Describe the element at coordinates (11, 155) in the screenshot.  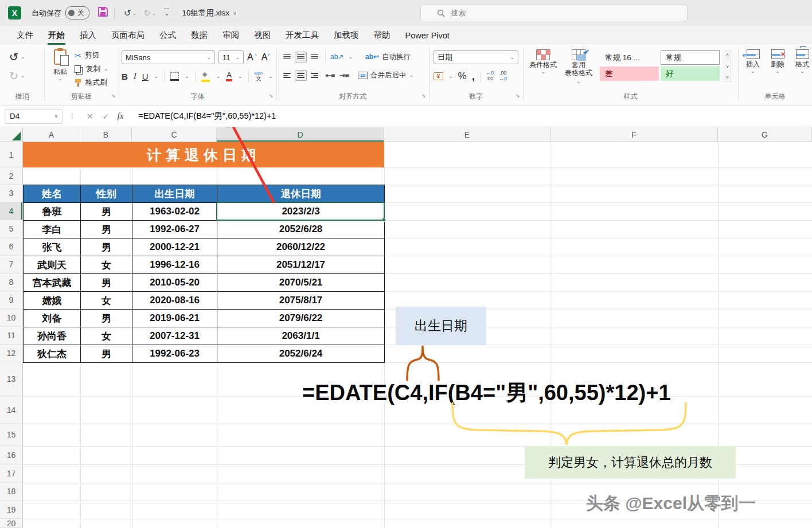
I see `row-header: 1` at that location.